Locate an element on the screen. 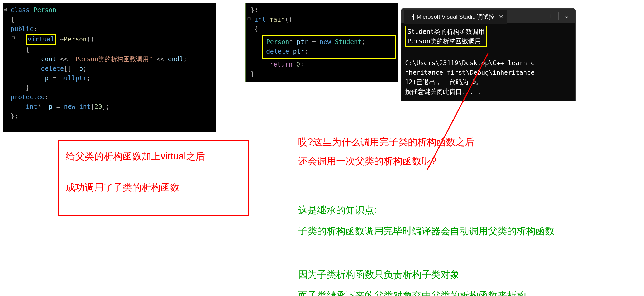 This screenshot has height=296, width=644. console-line: C:\Users\23119\Desktop\C++_learn_c is located at coordinates (470, 63).